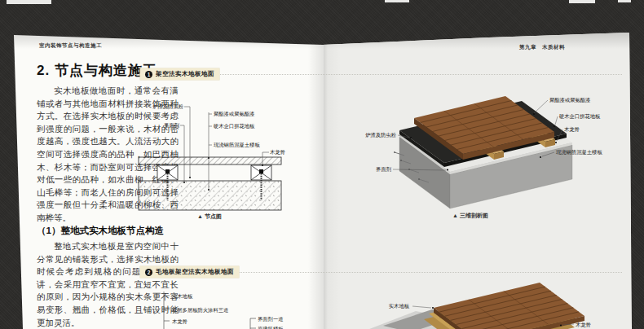  Describe the element at coordinates (210, 184) in the screenshot. I see `node-section-drawing` at that location.